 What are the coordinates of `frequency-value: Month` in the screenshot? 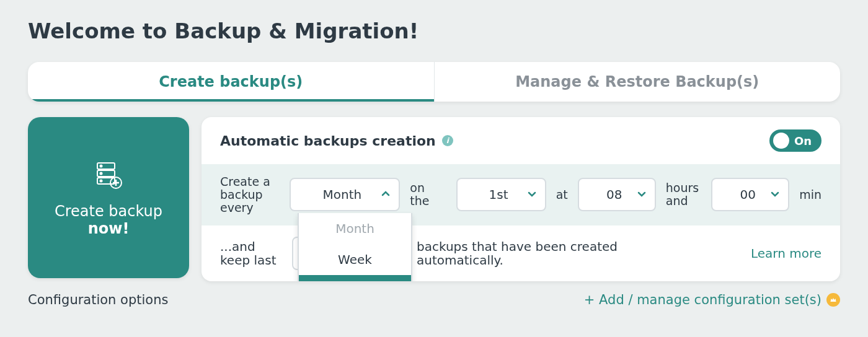 It's located at (342, 195).